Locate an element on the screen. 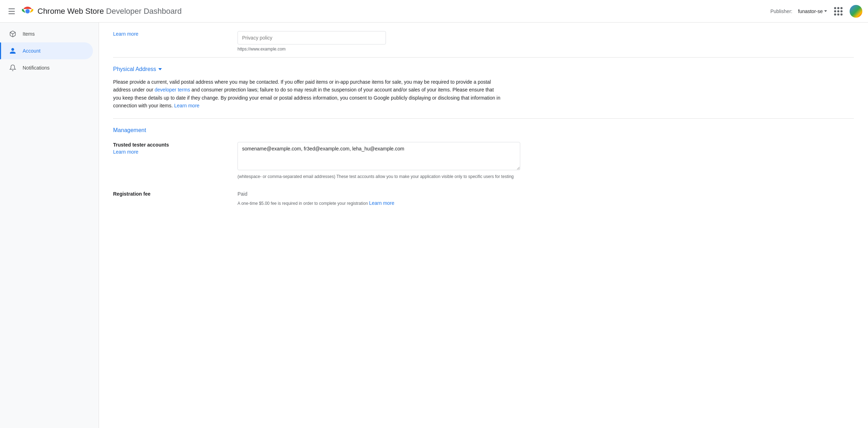 Image resolution: width=868 pixels, height=428 pixels. sidebar: Items Account Notifications is located at coordinates (49, 225).